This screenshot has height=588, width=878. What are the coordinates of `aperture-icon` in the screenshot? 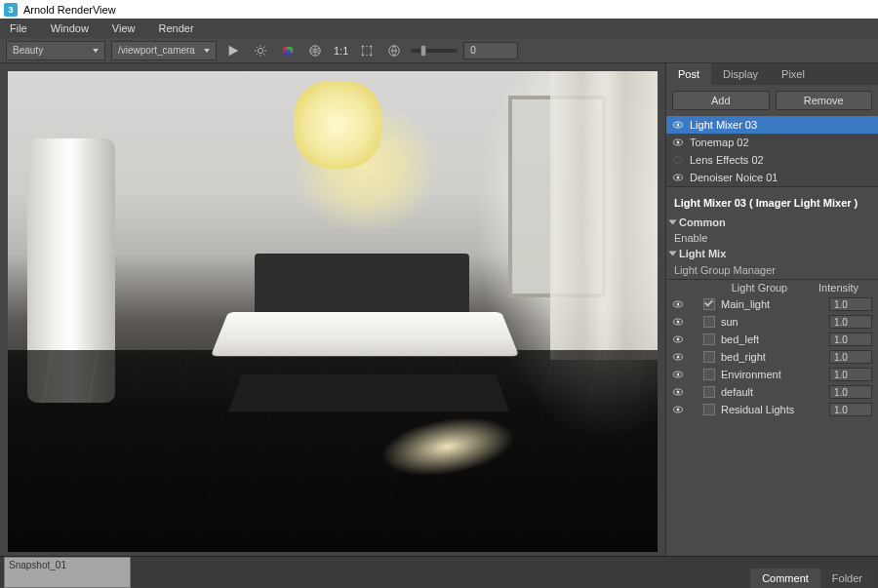 It's located at (394, 51).